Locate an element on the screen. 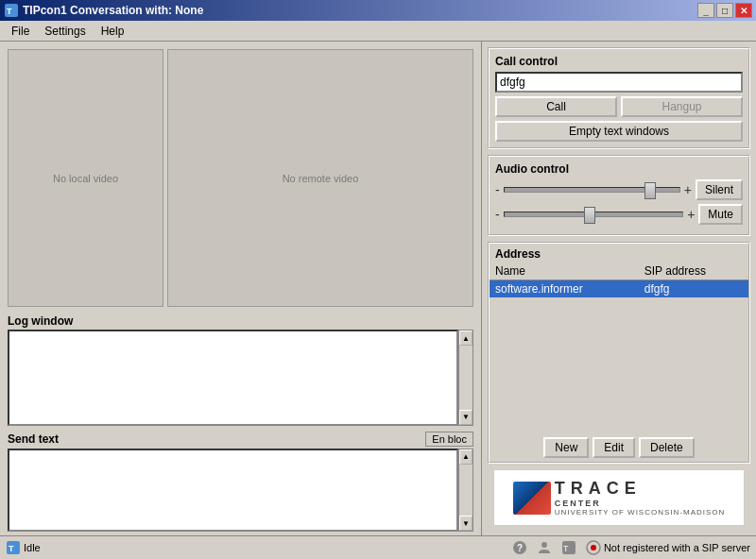 This screenshot has width=756, height=559. col-name: Name is located at coordinates (564, 272).